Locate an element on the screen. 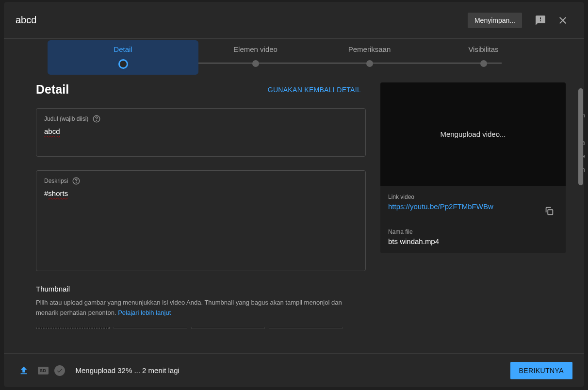  step-detail: Detail is located at coordinates (123, 57).